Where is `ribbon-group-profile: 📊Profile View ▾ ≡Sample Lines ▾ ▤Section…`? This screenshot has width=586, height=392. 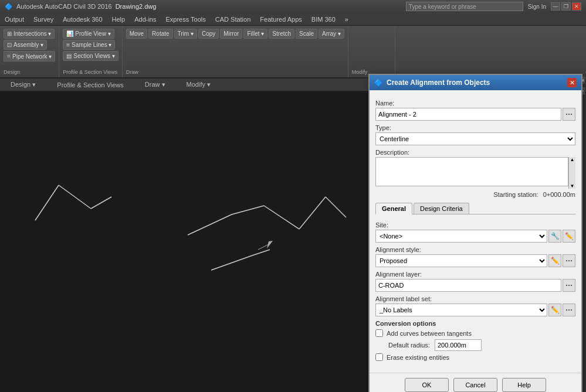
ribbon-group-profile: 📊Profile View ▾ ≡Sample Lines ▾ ▤Section… is located at coordinates (90, 52).